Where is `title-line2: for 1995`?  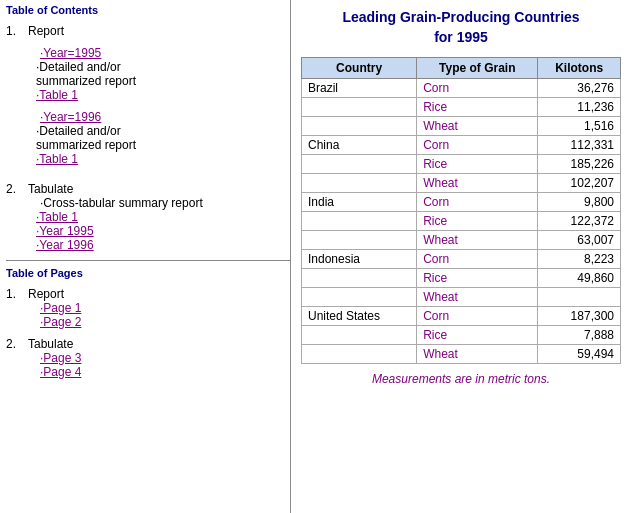
title-line2: for 1995 is located at coordinates (461, 37).